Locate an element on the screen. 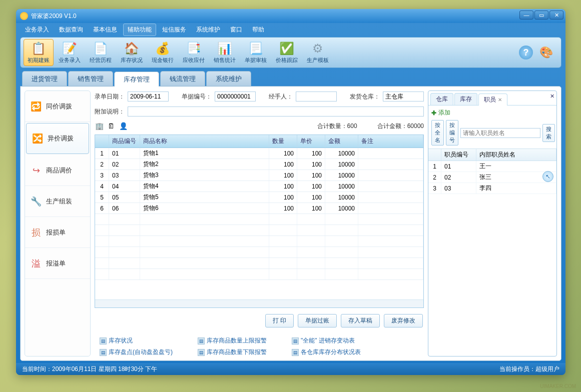 The image size is (581, 392). filter-fullname-button: 按全名 is located at coordinates (437, 133).